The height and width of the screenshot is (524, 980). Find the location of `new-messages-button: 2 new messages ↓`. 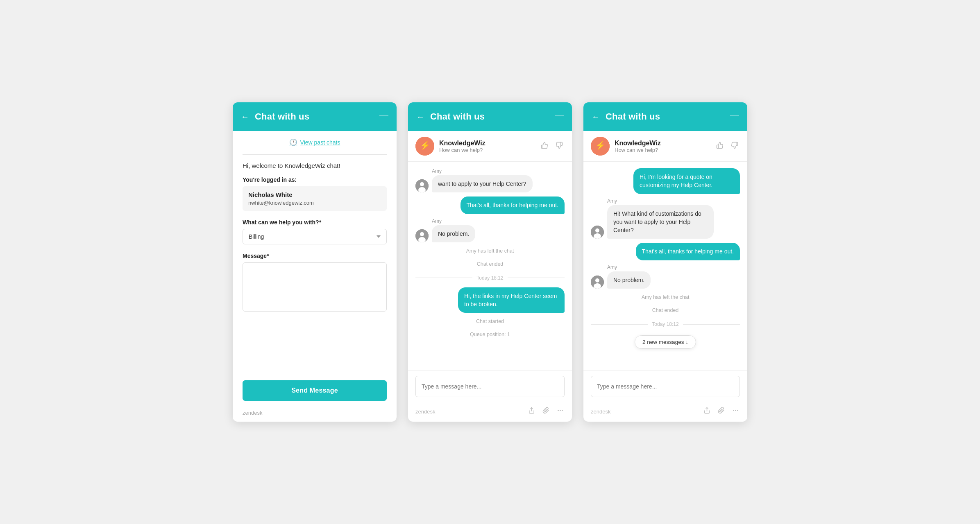

new-messages-button: 2 new messages ↓ is located at coordinates (665, 342).